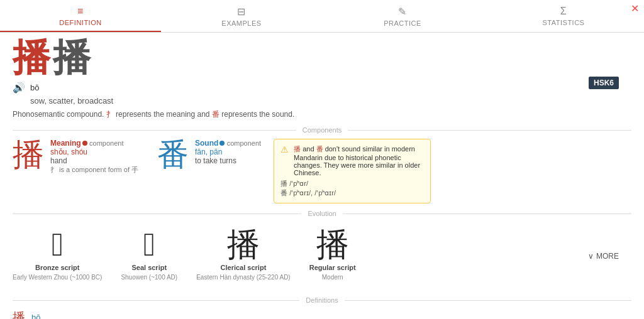 The width and height of the screenshot is (644, 319). Describe the element at coordinates (150, 245) in the screenshot. I see `evo-char-seal: 𤰉` at that location.